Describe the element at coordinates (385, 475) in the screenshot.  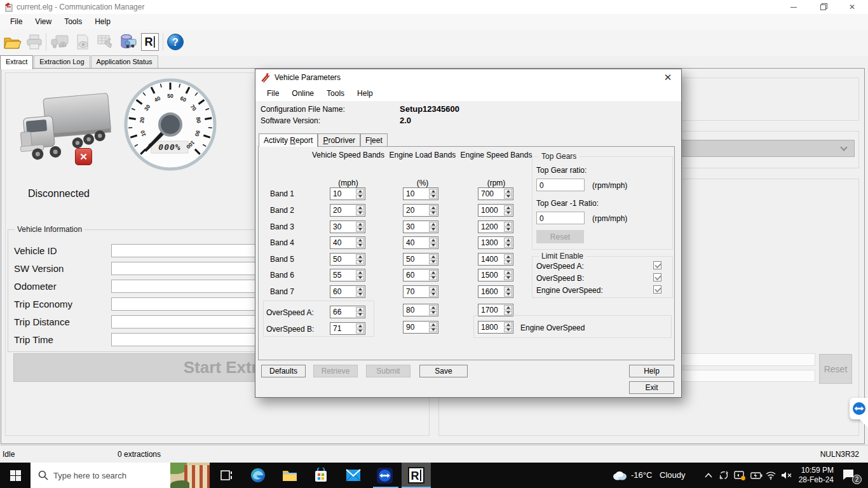
I see `teamviewer-taskbar-icon` at that location.